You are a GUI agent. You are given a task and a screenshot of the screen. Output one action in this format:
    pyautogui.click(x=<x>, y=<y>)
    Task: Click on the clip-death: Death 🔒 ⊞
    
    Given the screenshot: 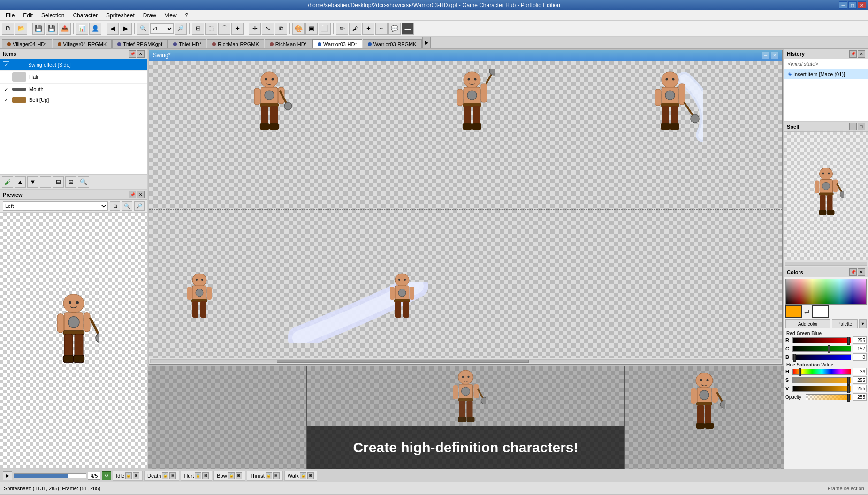 What is the action you would take?
    pyautogui.click(x=161, y=476)
    